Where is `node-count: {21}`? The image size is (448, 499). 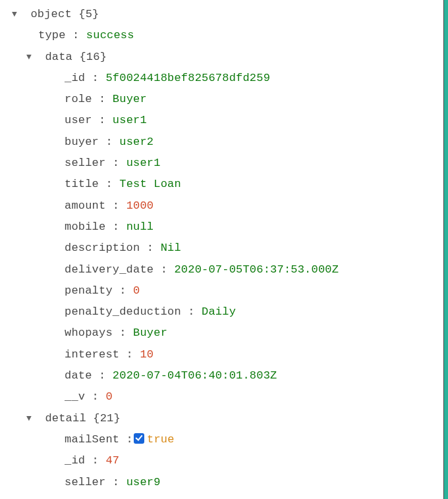
node-count: {21} is located at coordinates (107, 419).